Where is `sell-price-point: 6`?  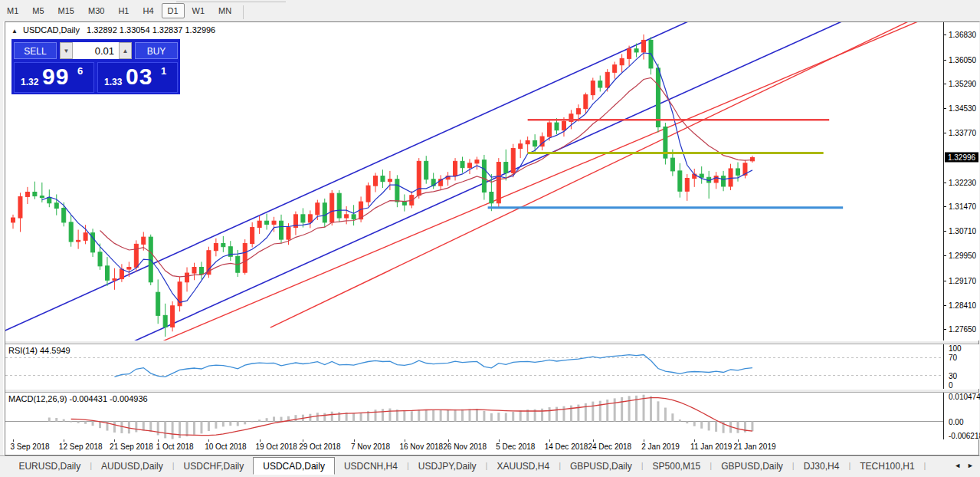 sell-price-point: 6 is located at coordinates (80, 71).